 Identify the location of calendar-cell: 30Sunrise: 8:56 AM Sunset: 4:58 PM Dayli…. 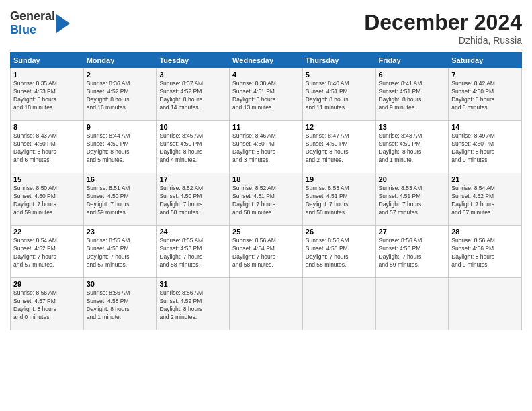
(120, 304).